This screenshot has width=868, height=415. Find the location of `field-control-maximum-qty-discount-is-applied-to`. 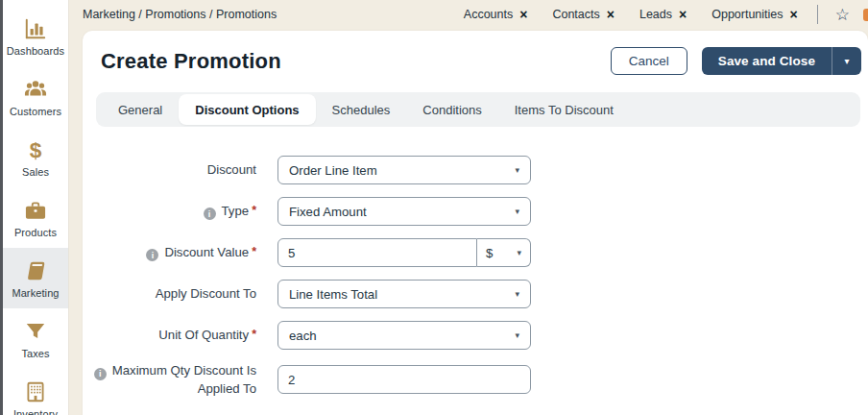

field-control-maximum-qty-discount-is-applied-to is located at coordinates (404, 379).